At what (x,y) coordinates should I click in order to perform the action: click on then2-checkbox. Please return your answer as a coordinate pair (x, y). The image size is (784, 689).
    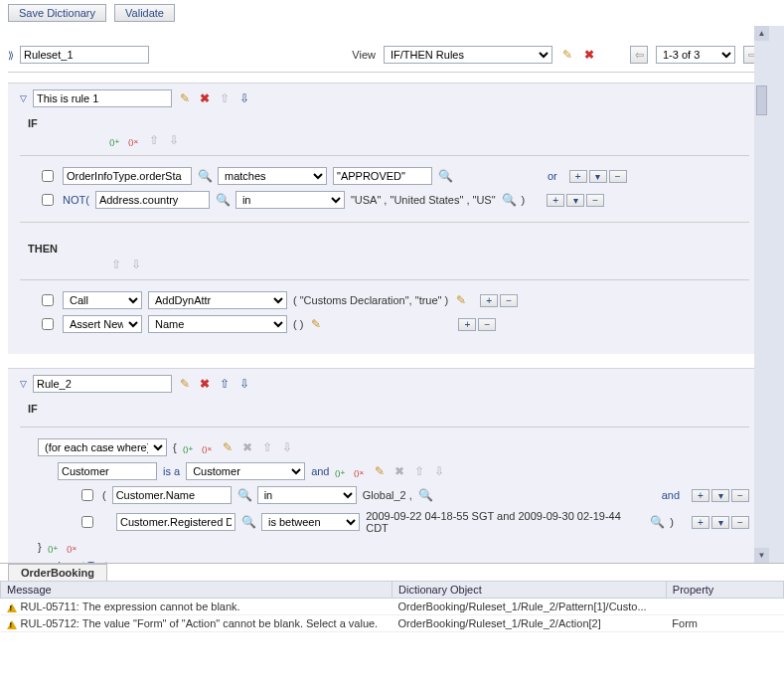
    Looking at the image, I should click on (48, 324).